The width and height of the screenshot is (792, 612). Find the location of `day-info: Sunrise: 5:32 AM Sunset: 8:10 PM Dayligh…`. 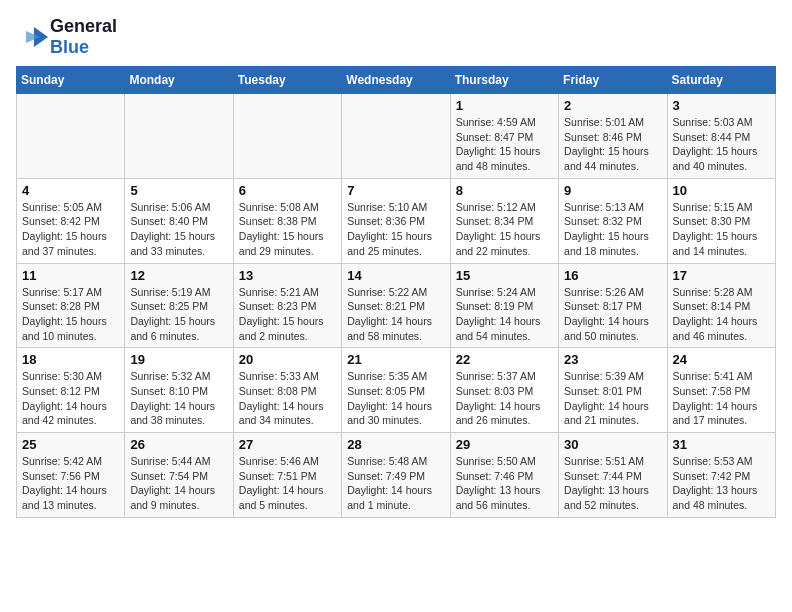

day-info: Sunrise: 5:32 AM Sunset: 8:10 PM Dayligh… is located at coordinates (178, 398).